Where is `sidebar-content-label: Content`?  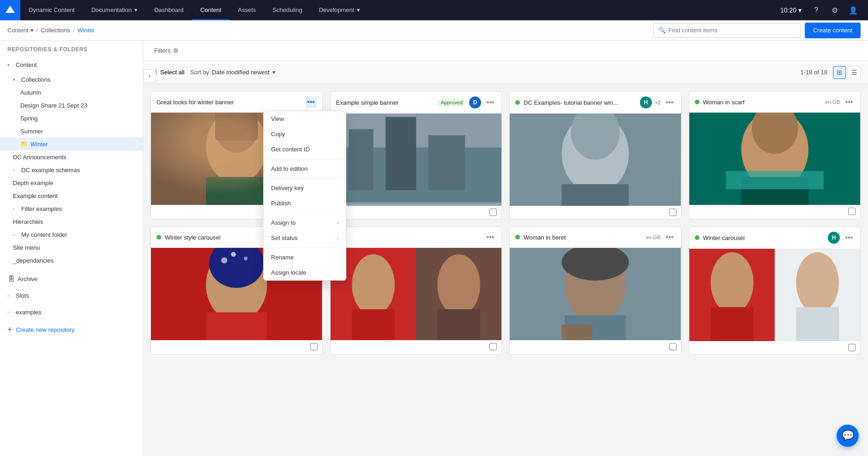 sidebar-content-label: Content is located at coordinates (26, 65).